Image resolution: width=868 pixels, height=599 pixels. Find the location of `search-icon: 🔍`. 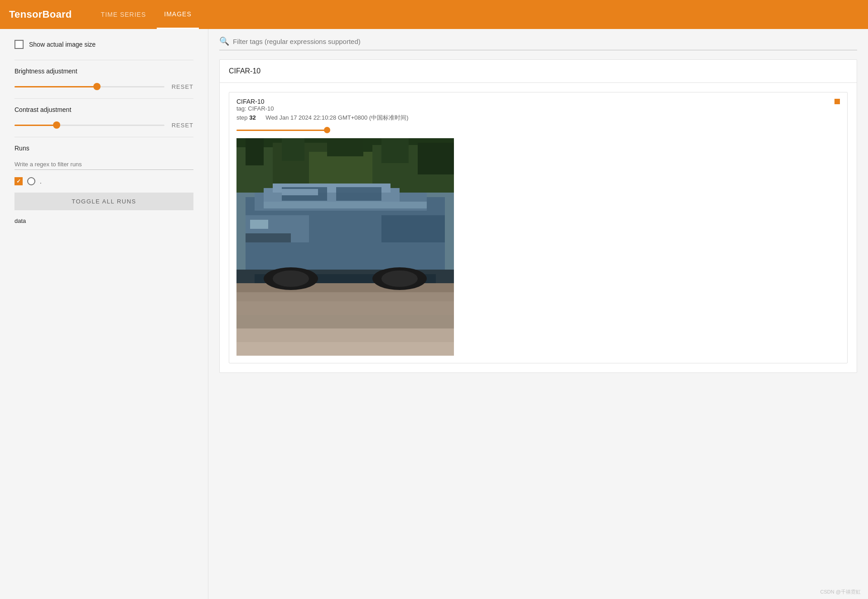

search-icon: 🔍 is located at coordinates (224, 41).